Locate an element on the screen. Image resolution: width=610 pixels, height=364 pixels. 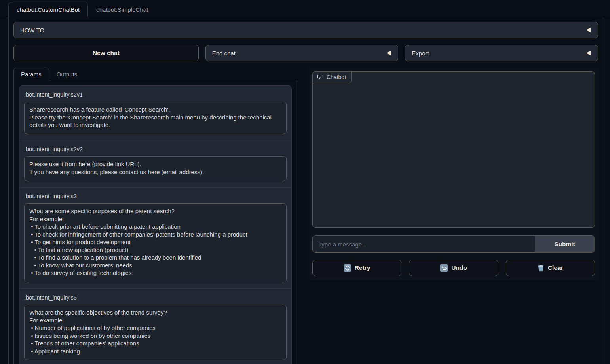
howto-accordion: HOW TO is located at coordinates (306, 30).